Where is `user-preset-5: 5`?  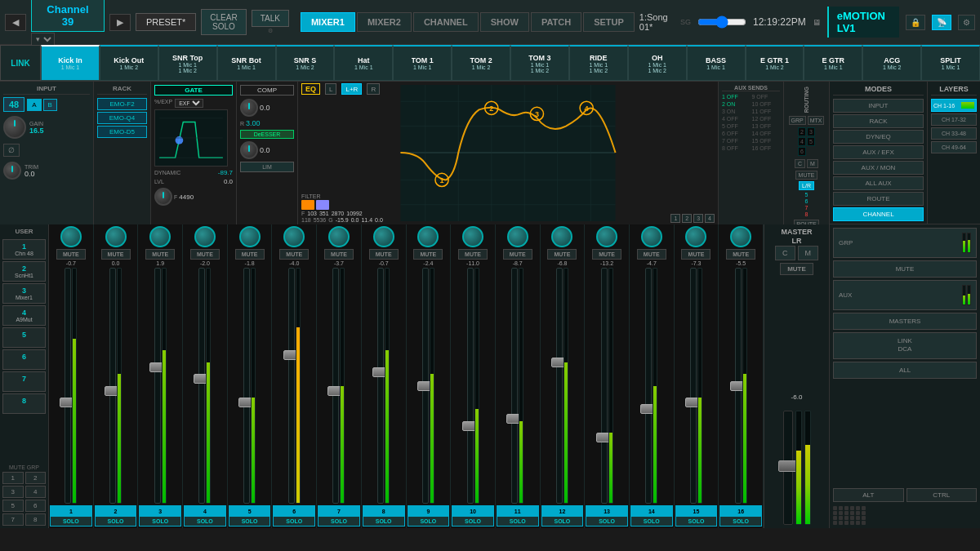
user-preset-5: 5 is located at coordinates (24, 338).